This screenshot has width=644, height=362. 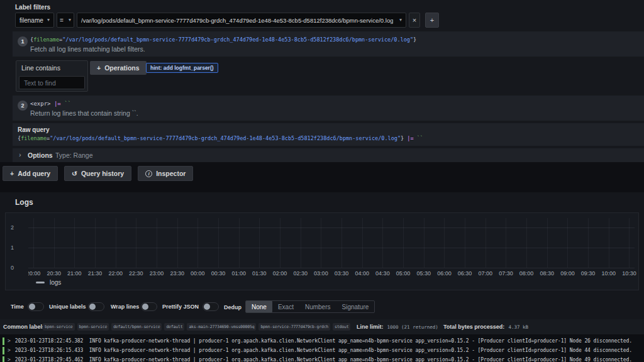 I want to click on x-axis-tick: 05:00, so click(x=404, y=273).